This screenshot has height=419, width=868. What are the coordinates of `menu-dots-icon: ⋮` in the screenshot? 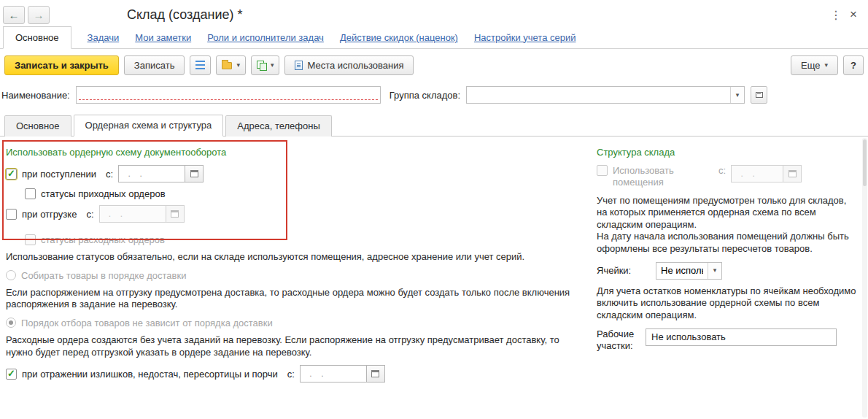 It's located at (836, 15).